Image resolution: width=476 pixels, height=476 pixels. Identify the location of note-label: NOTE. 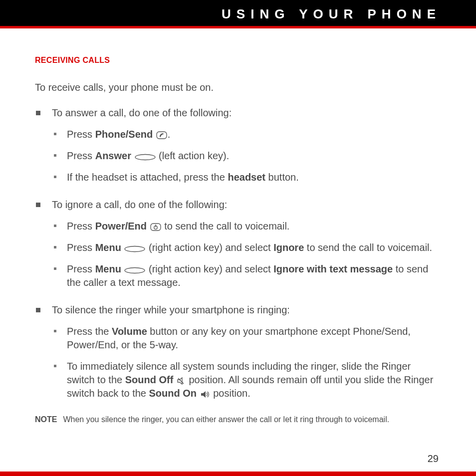
(46, 419).